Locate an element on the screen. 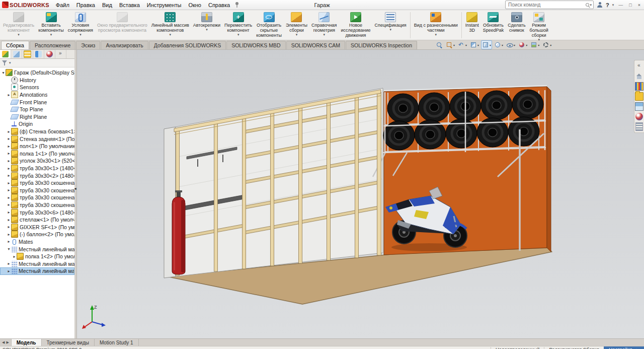  scroll-first-icon: ◀ is located at coordinates (3, 342).